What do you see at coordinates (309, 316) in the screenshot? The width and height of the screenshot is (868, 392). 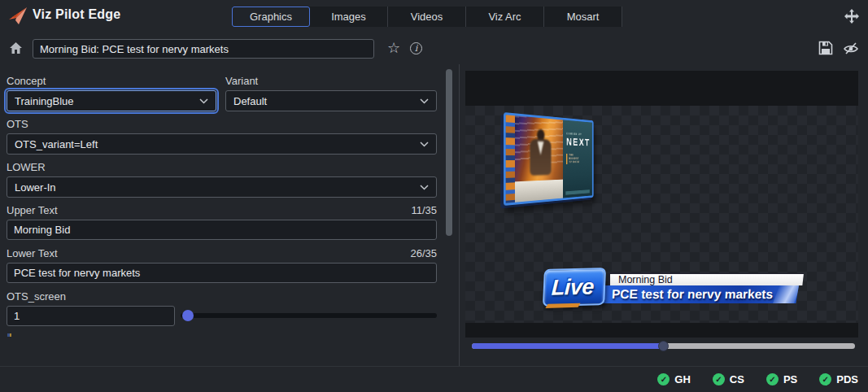 I see `ots-screen-slider` at bounding box center [309, 316].